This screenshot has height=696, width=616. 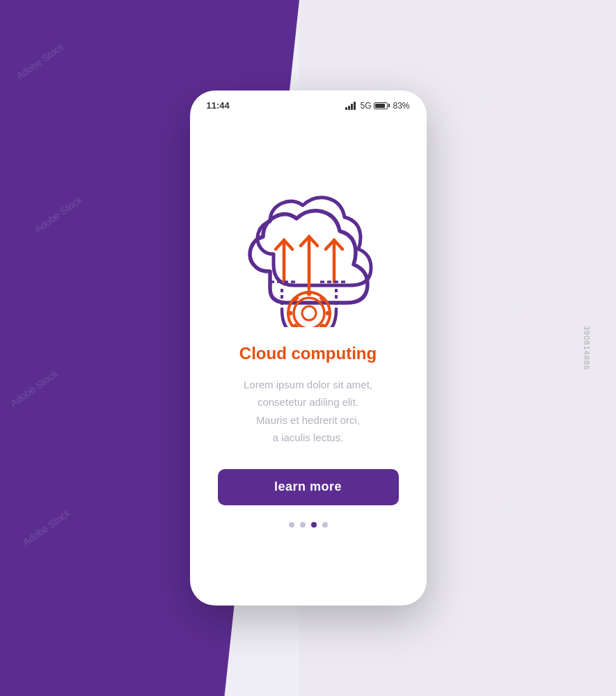 I want to click on learn-more-button: learn more, so click(x=308, y=487).